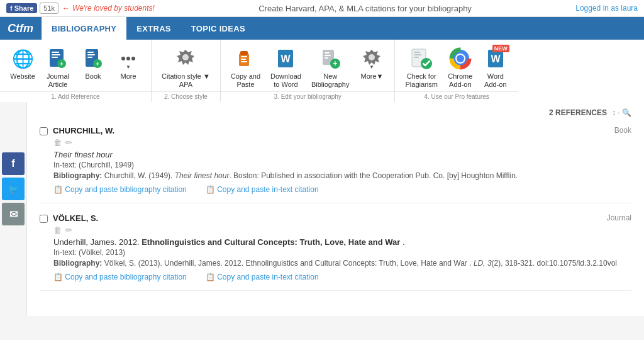  I want to click on tab-topic-ideas: TOPIC IDEAS, so click(218, 28).